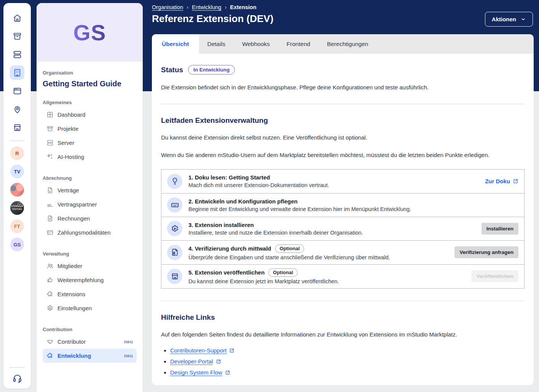 The image size is (539, 392). What do you see at coordinates (523, 19) in the screenshot?
I see `chevron-down-icon` at bounding box center [523, 19].